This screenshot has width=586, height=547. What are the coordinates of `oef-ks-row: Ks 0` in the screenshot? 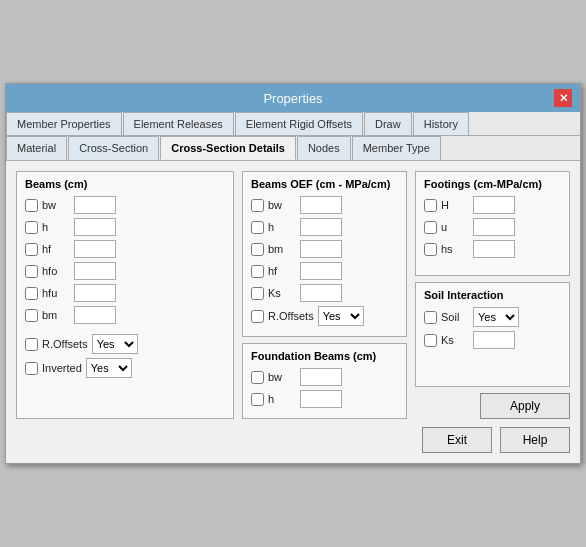 It's located at (324, 293).